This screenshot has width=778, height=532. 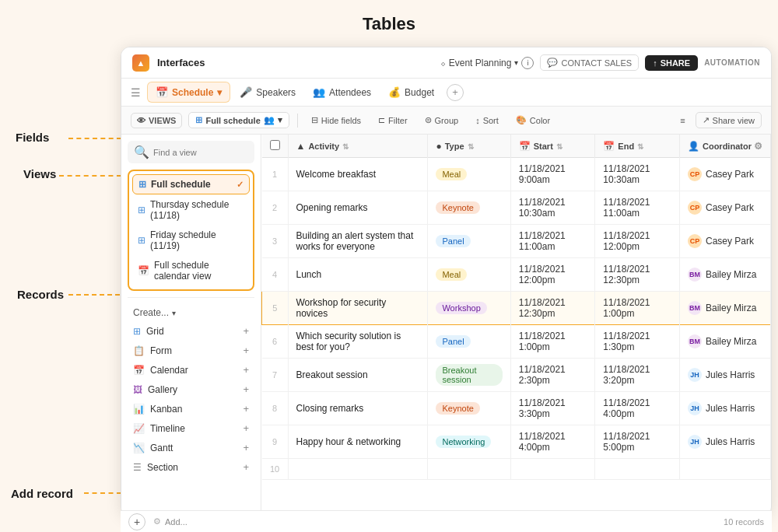 I want to click on cell-activity: Happy hour & networking, so click(x=358, y=442).